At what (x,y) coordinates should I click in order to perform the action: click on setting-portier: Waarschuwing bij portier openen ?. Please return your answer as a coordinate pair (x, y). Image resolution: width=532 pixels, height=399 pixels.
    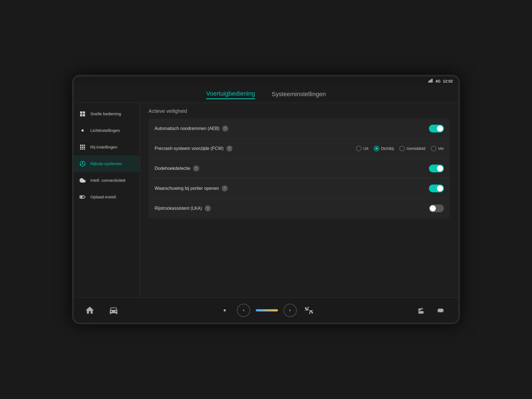
    Looking at the image, I should click on (299, 188).